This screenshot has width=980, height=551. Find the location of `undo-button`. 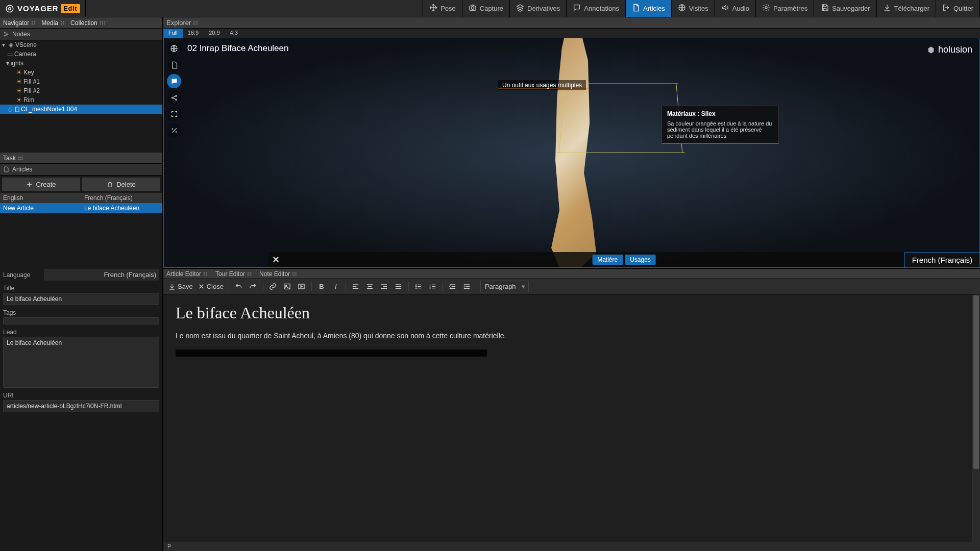

undo-button is located at coordinates (239, 287).